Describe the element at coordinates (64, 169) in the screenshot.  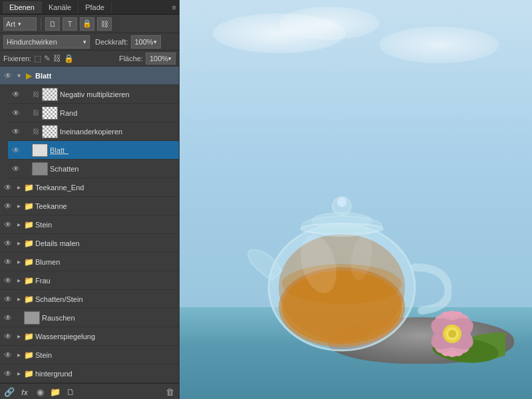
I see `layer-name-schatten: Schatten` at that location.